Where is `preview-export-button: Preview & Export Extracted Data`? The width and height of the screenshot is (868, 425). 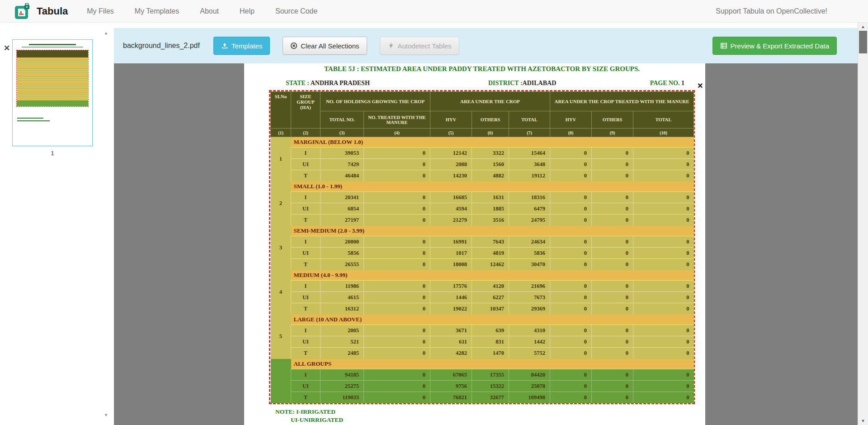
preview-export-button: Preview & Export Extracted Data is located at coordinates (775, 46).